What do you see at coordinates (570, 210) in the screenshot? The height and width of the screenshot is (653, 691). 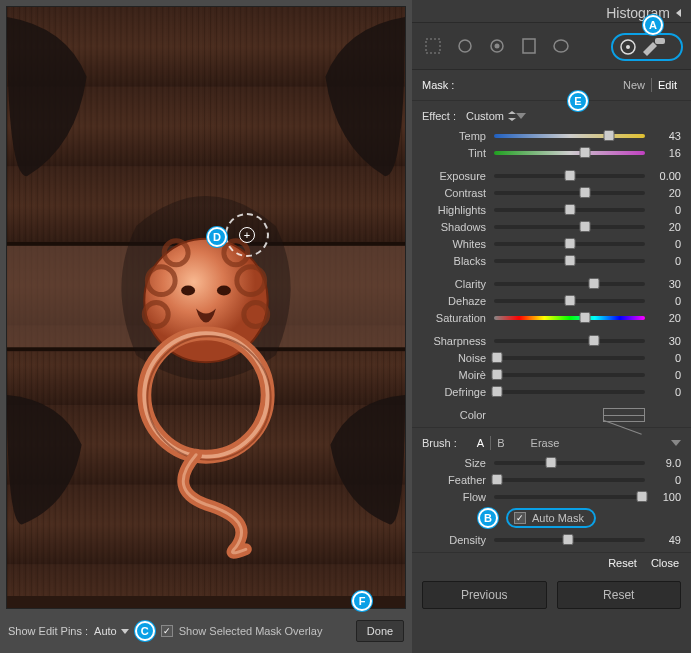 I see `slider-highlights` at bounding box center [570, 210].